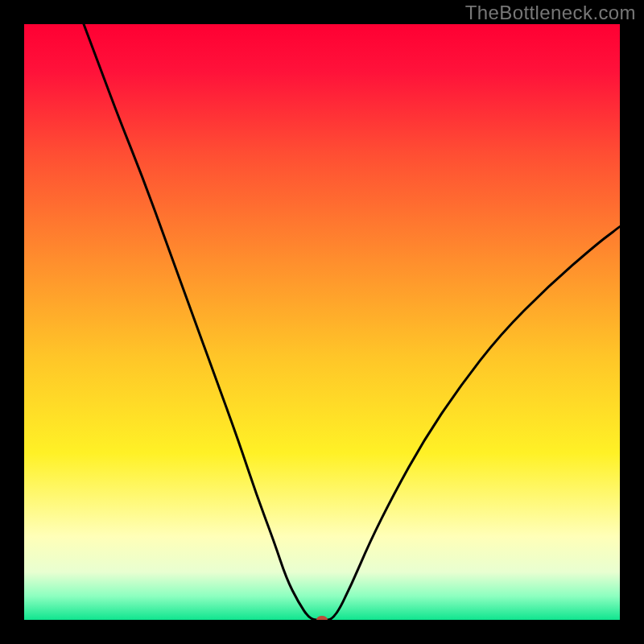  I want to click on watermark-label: TheBottleneck.com, so click(551, 13).